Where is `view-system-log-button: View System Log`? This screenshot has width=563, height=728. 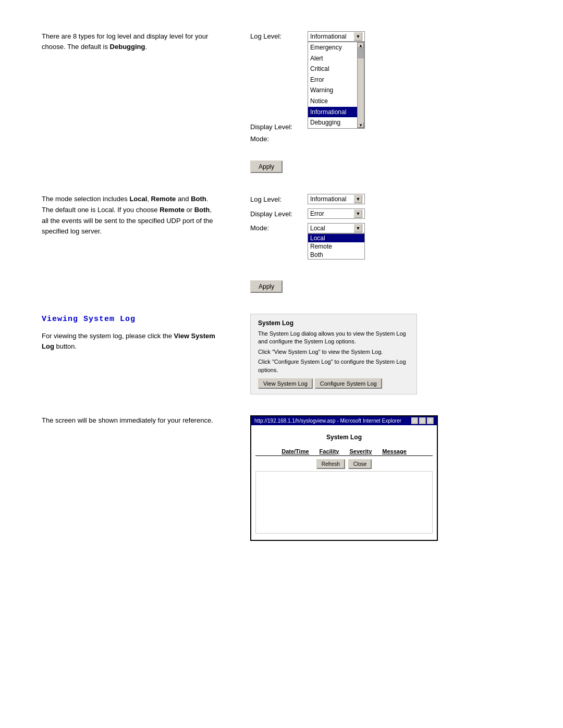
view-system-log-button: View System Log is located at coordinates (286, 384).